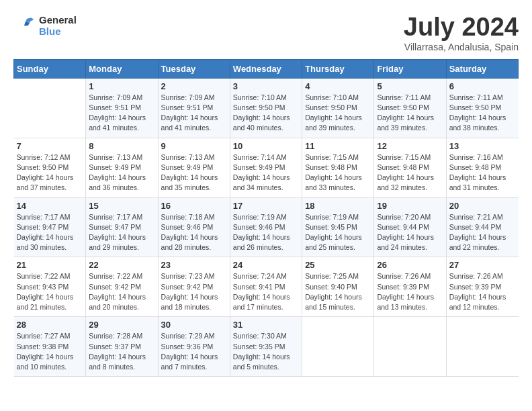 The image size is (532, 411). What do you see at coordinates (122, 107) in the screenshot?
I see `calendar-cell: 1Sunrise: 7:09 AMSunset: 9:51 PMDaylight…` at bounding box center [122, 107].